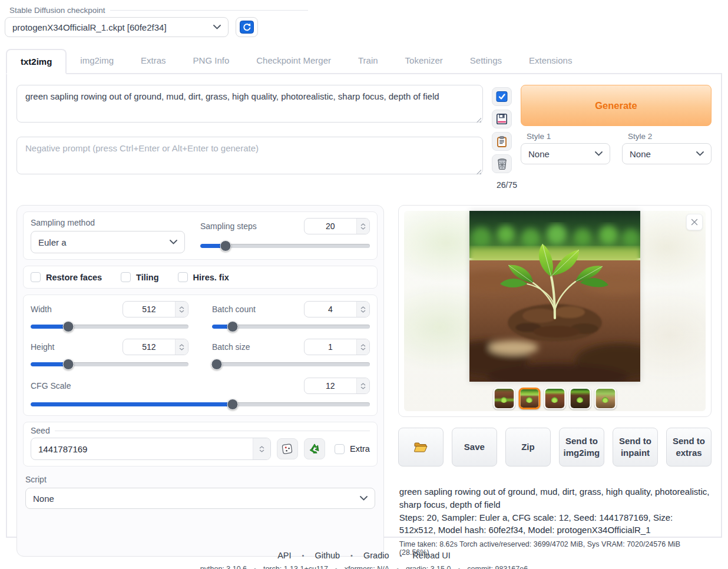 This screenshot has width=728, height=569. What do you see at coordinates (555, 398) in the screenshot?
I see `thumbnail-strip` at bounding box center [555, 398].